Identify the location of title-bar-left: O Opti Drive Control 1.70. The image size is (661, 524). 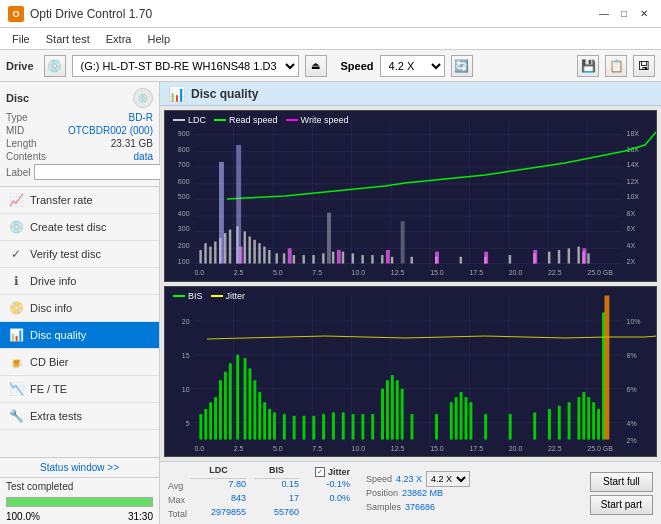
(80, 14).